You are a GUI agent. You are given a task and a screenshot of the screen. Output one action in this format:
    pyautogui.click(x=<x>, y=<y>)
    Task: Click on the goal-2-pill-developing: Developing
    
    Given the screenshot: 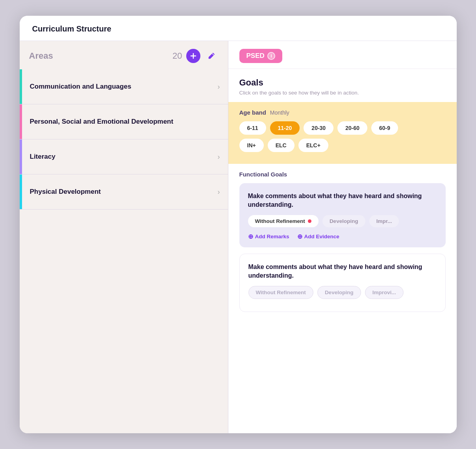 What is the action you would take?
    pyautogui.click(x=339, y=292)
    